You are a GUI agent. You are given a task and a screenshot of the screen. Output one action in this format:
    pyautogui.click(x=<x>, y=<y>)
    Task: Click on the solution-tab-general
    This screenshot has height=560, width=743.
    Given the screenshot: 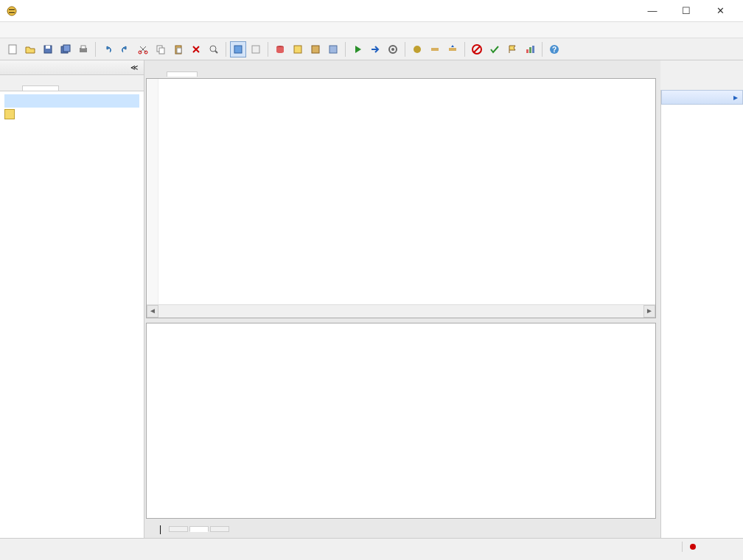 What is the action you would take?
    pyautogui.click(x=41, y=88)
    